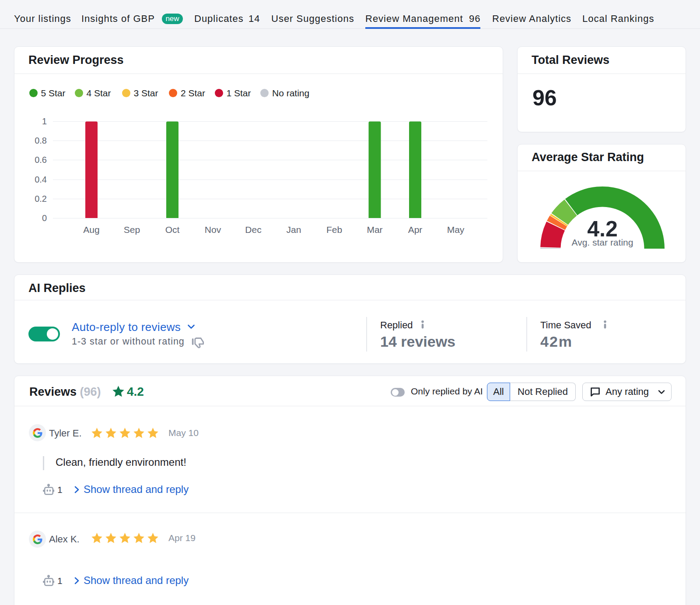  What do you see at coordinates (132, 229) in the screenshot?
I see `svg-text: Sep` at bounding box center [132, 229].